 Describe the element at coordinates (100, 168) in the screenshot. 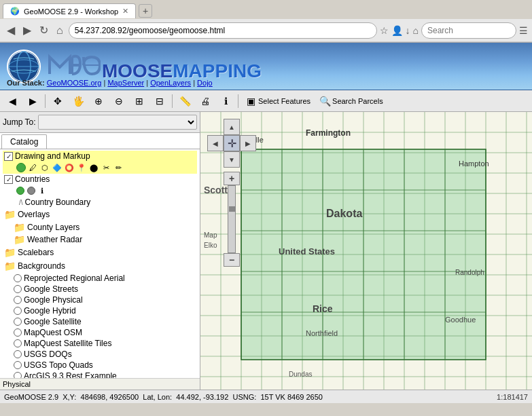

I see `drawing-markup-icons: 🖊 ⬡ 🔷 ⭕ 📍 ⬤ ✂ ✏` at that location.